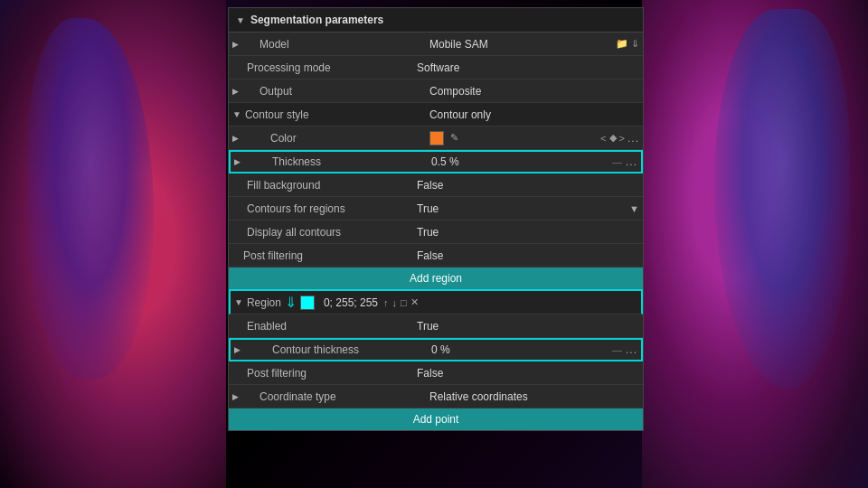 The height and width of the screenshot is (488, 868). I want to click on post-filtering-label: Post filtering, so click(323, 256).